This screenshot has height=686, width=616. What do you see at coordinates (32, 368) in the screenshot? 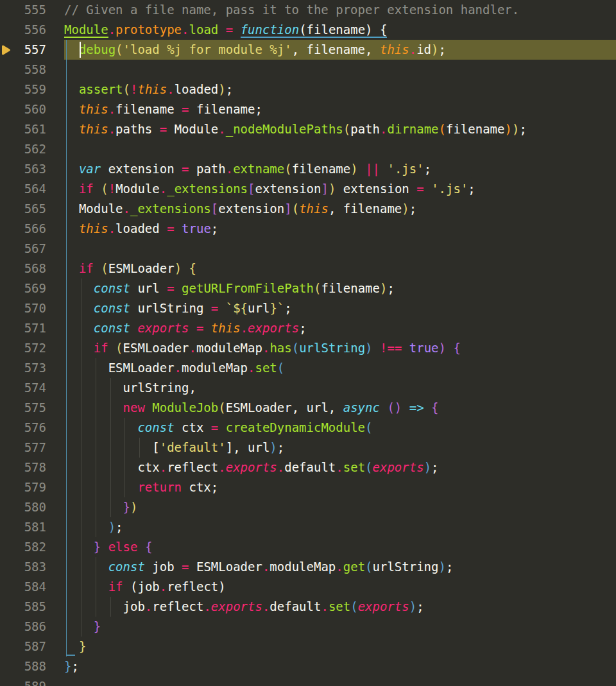
I see `gutter-cell: 573` at bounding box center [32, 368].